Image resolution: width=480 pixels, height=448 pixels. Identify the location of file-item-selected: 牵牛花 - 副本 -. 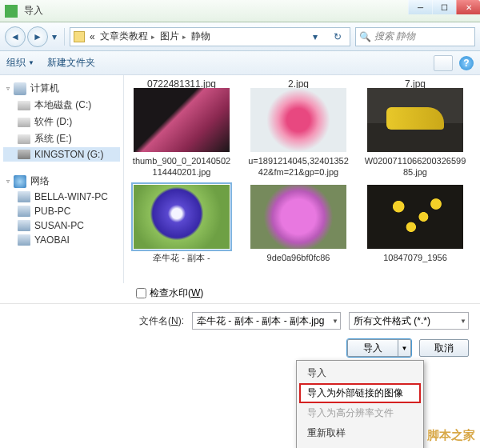
(182, 224).